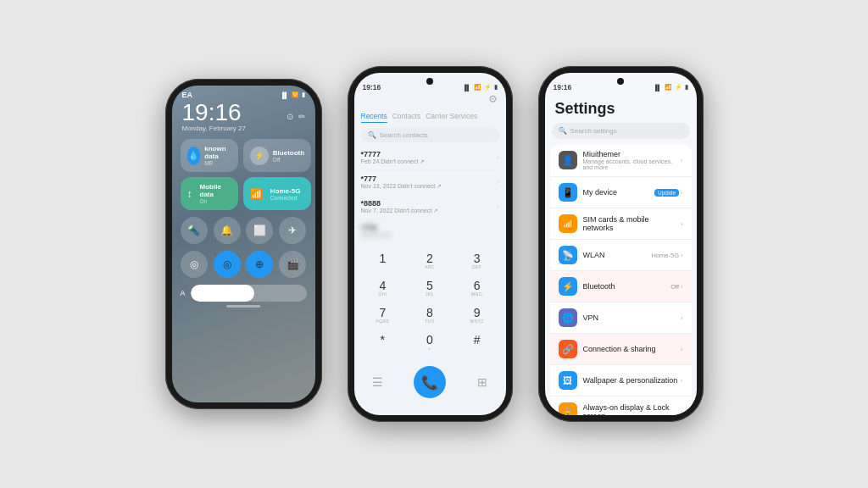  I want to click on connection-right: ›, so click(682, 349).